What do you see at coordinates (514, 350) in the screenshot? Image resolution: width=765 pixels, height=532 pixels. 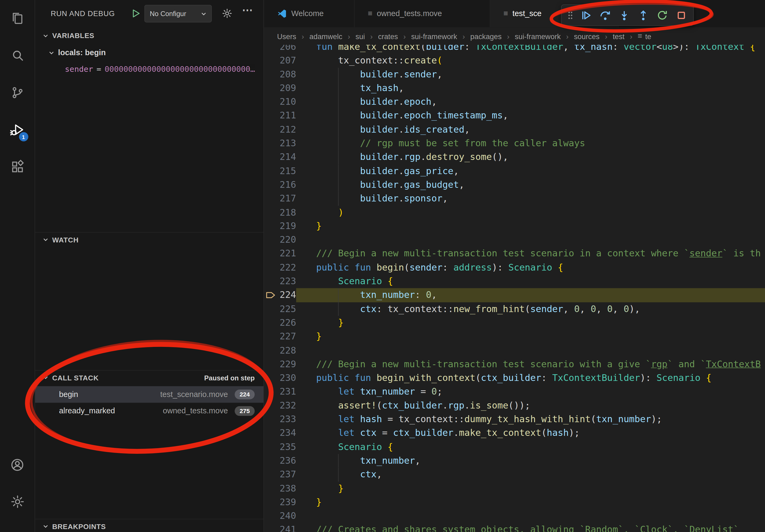 I see `code-line: 228` at bounding box center [514, 350].